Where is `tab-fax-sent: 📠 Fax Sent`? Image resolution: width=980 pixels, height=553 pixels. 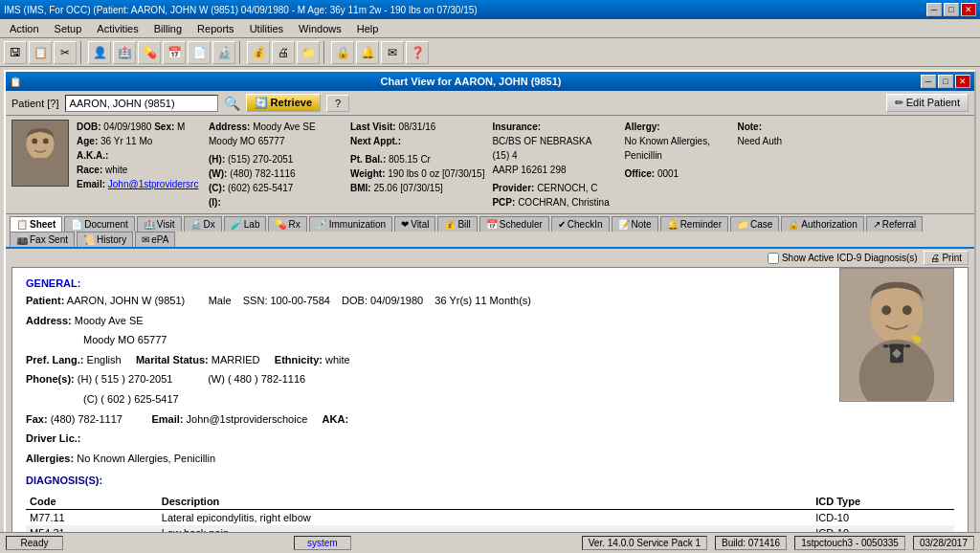 tab-fax-sent: 📠 Fax Sent is located at coordinates (42, 239).